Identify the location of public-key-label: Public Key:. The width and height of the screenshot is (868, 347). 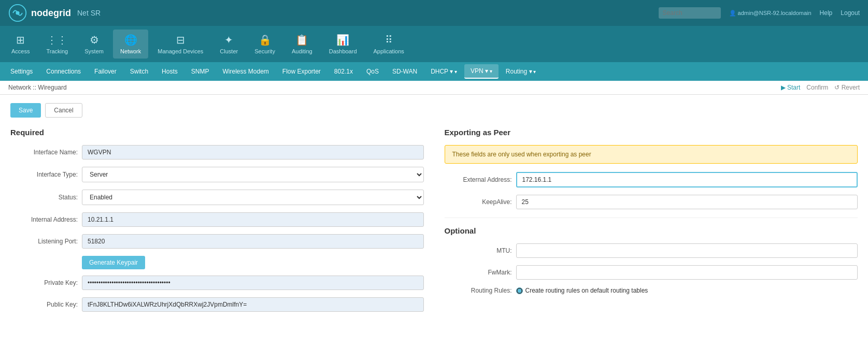
(44, 305).